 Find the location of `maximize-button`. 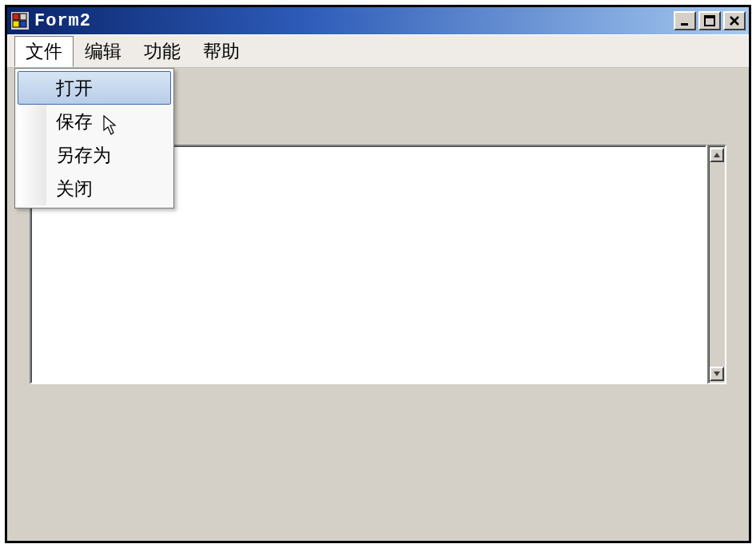

maximize-button is located at coordinates (710, 21).